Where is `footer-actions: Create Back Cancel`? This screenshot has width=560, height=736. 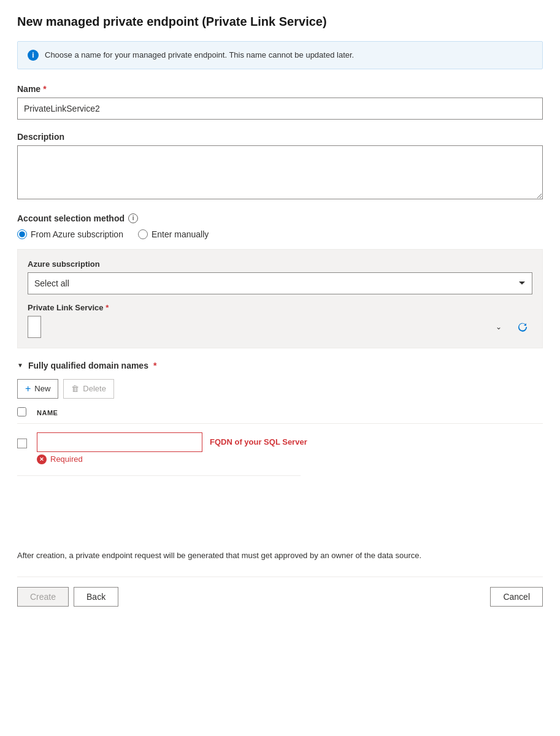 footer-actions: Create Back Cancel is located at coordinates (280, 591).